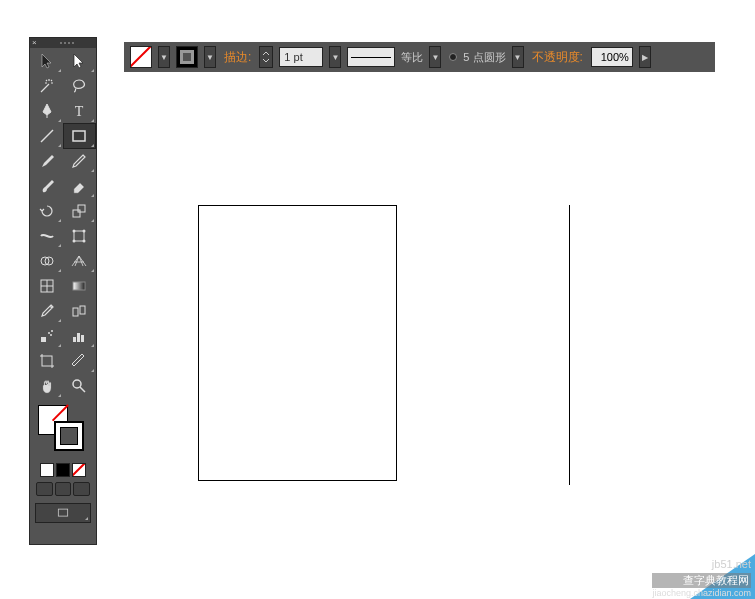 This screenshot has height=599, width=755. I want to click on hand-tool, so click(46, 386).